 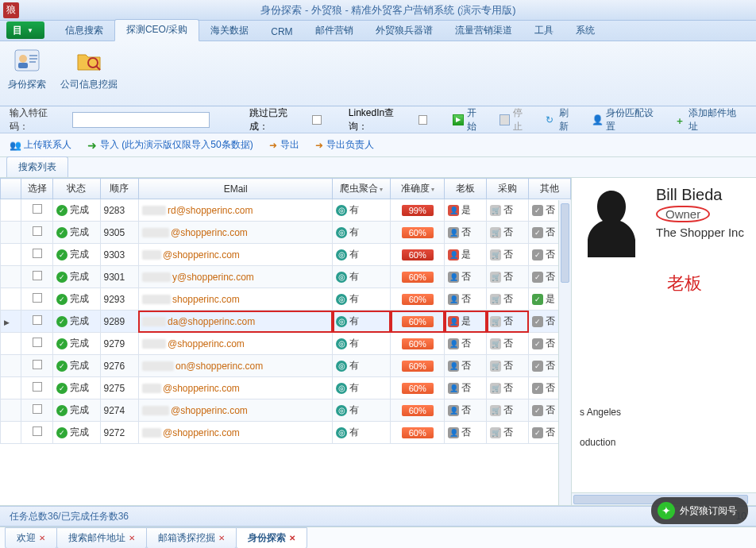 What do you see at coordinates (281, 32) in the screenshot?
I see `tab-crm: CRM` at bounding box center [281, 32].